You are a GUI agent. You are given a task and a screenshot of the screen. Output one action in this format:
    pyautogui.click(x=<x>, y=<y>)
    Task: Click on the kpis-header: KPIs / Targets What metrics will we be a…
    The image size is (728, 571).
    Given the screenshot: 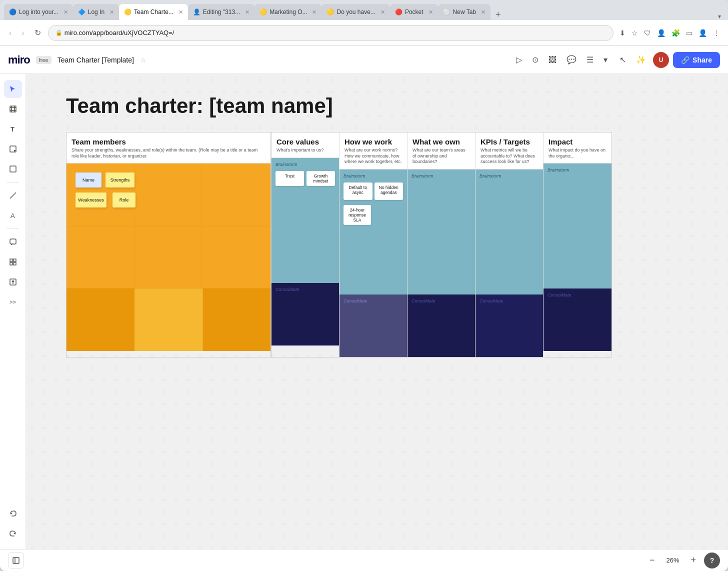 What is the action you would take?
    pyautogui.click(x=509, y=151)
    